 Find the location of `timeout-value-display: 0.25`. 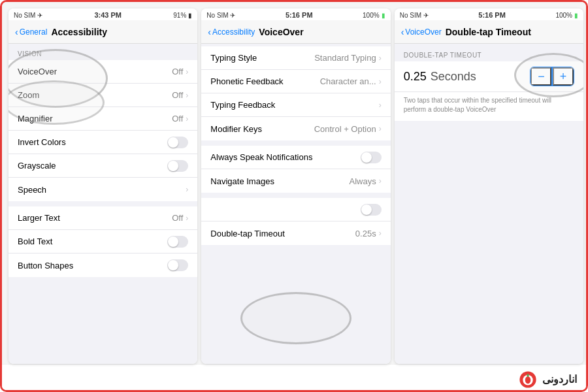

timeout-value-display: 0.25 is located at coordinates (416, 77).